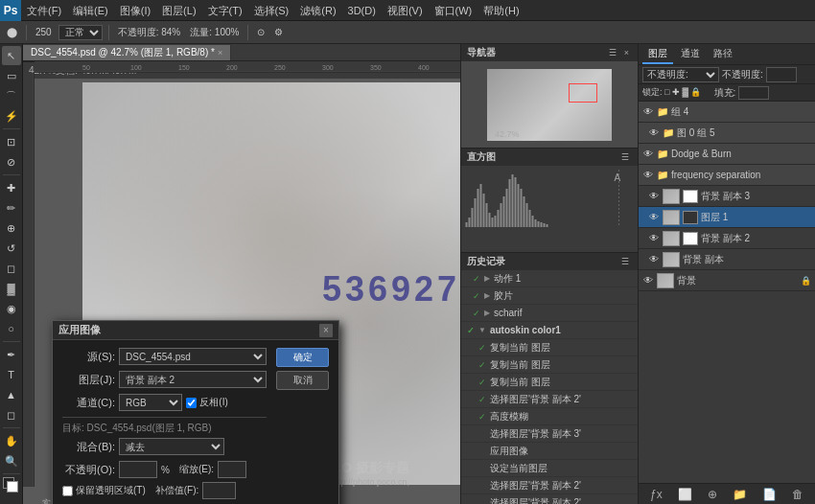 The image size is (815, 504). Describe the element at coordinates (654, 132) in the screenshot. I see `layer-eye-group0: 👁` at that location.